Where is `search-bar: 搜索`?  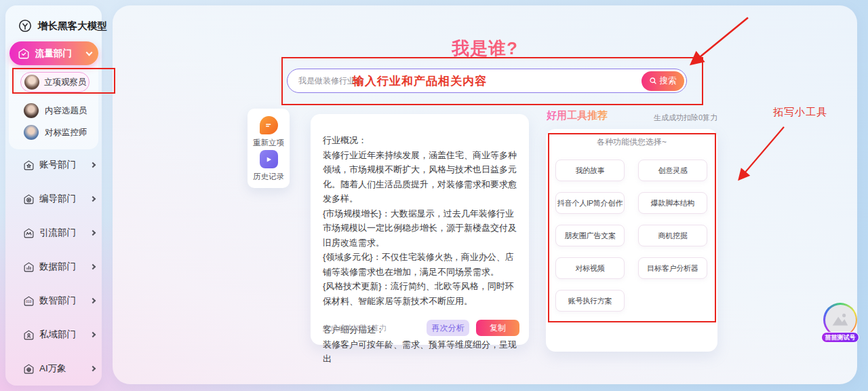 search-bar: 搜索 is located at coordinates (487, 81).